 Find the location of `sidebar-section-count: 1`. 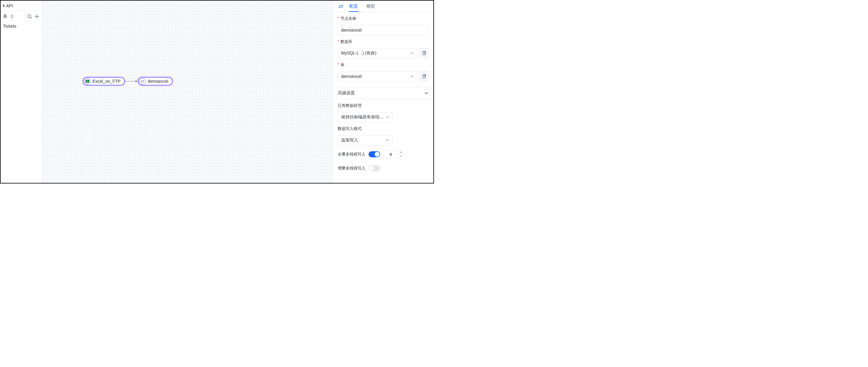

sidebar-section-count: 1 is located at coordinates (12, 16).